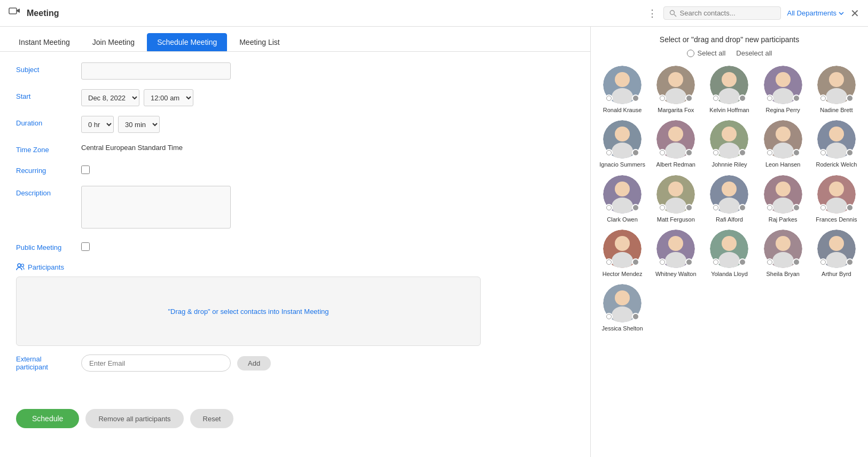 The width and height of the screenshot is (868, 457). I want to click on select-all-radio, so click(691, 53).